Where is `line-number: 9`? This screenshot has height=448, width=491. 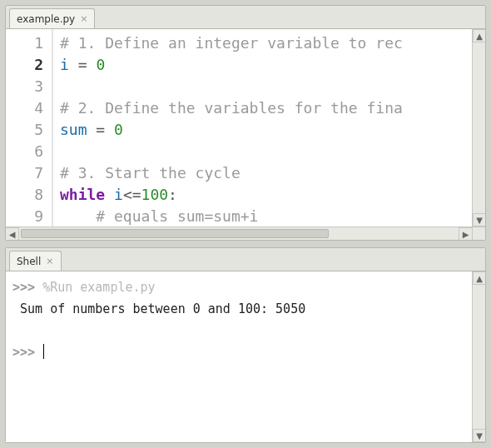 line-number: 9 is located at coordinates (25, 217).